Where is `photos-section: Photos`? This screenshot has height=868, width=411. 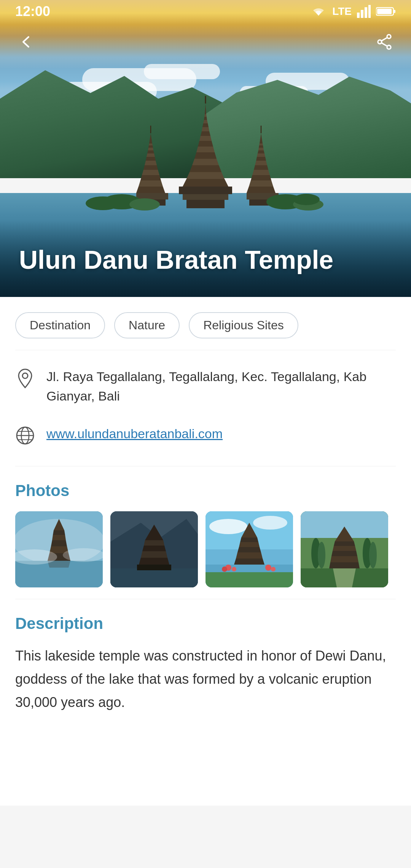 photos-section: Photos is located at coordinates (206, 532).